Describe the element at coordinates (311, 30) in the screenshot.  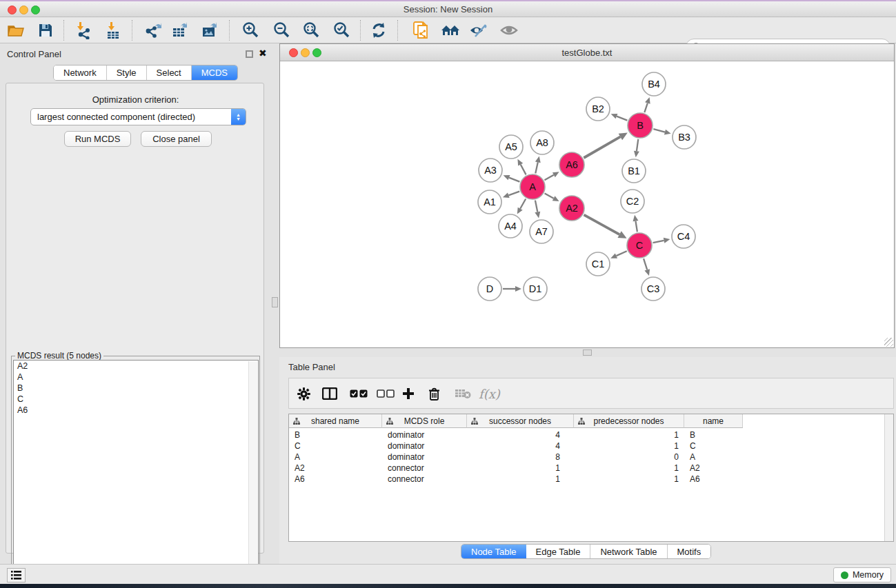
I see `zoom-fit-button` at that location.